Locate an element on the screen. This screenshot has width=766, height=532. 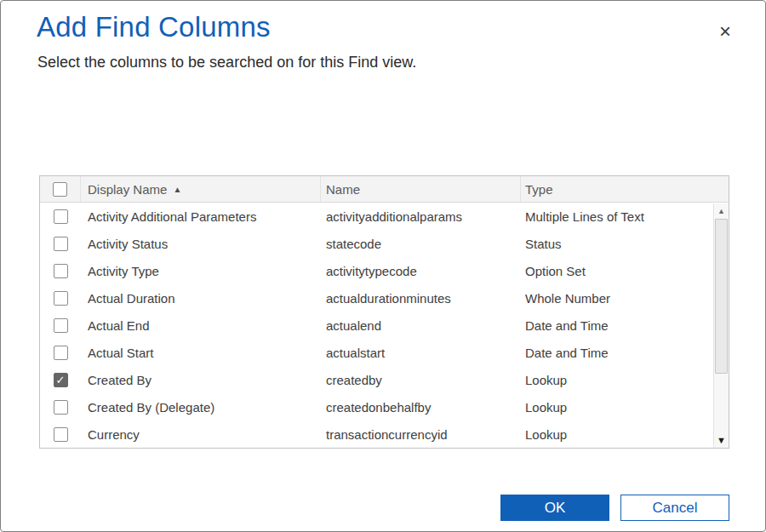
cell-name: statecode is located at coordinates (420, 243).